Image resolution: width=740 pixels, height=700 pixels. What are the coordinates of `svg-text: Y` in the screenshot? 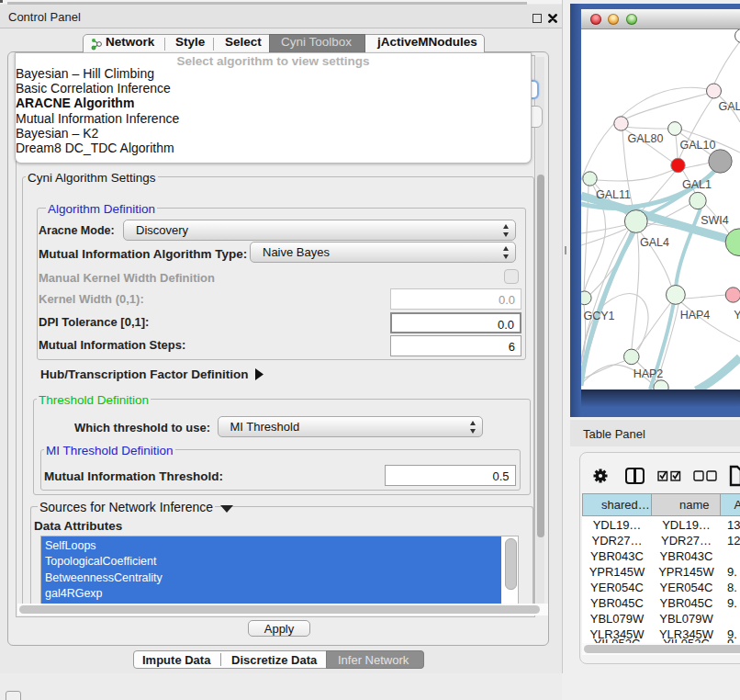 It's located at (736, 315).